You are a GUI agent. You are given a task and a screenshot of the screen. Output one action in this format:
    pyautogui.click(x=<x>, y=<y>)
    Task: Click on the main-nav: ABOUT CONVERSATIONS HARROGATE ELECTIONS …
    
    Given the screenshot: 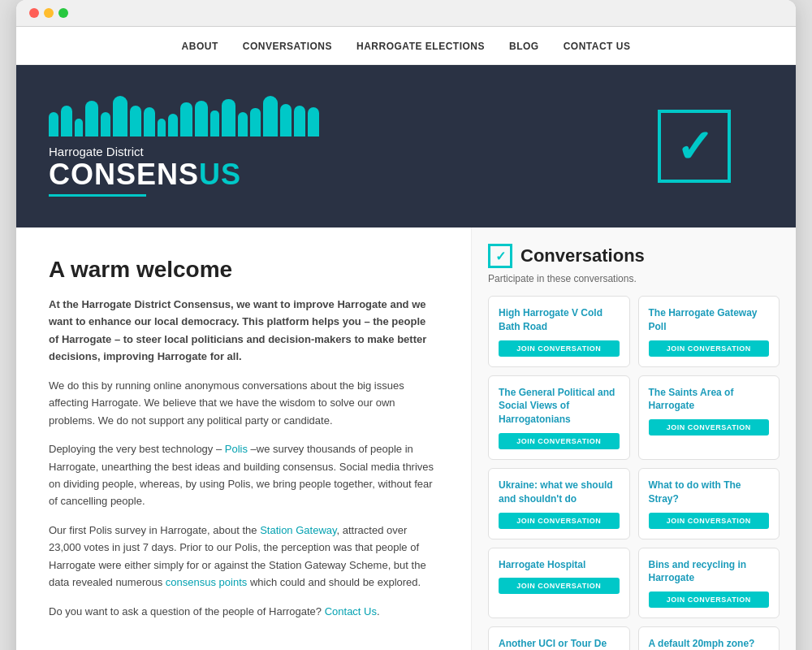 What is the action you would take?
    pyautogui.click(x=406, y=46)
    